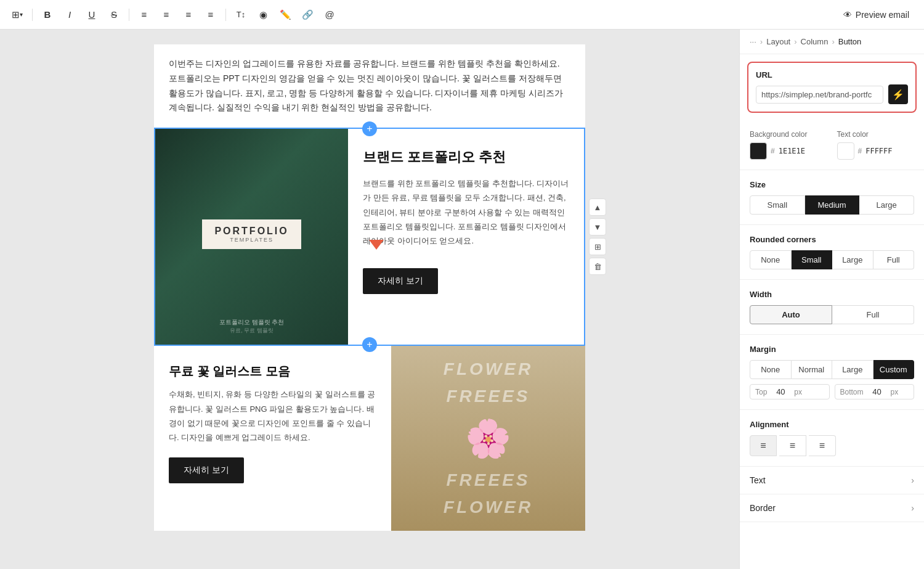 The image size is (924, 569). I want to click on margin-none-btn: None, so click(771, 370).